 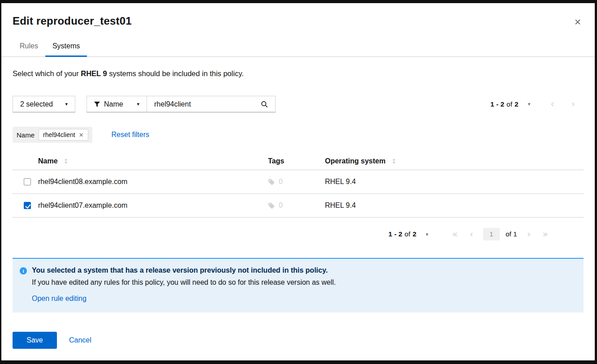 I want to click on pagination-nav: ‹ ›, so click(x=563, y=104).